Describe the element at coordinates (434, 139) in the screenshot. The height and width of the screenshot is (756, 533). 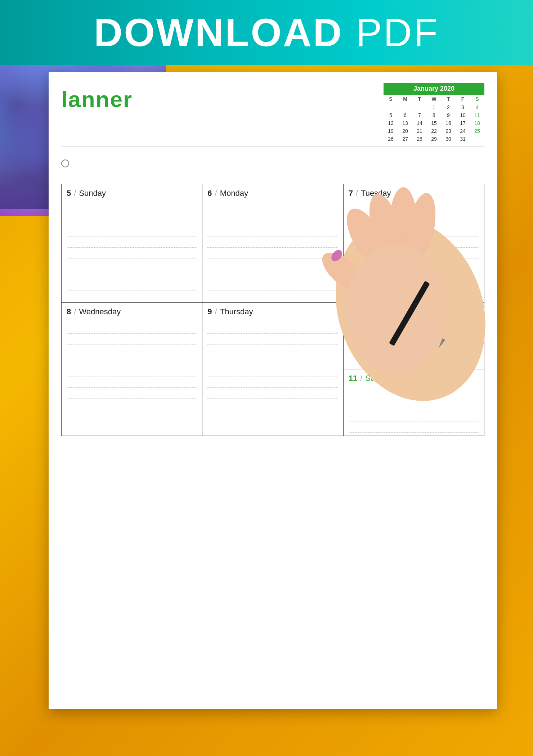
I see `cal-day: 29` at that location.